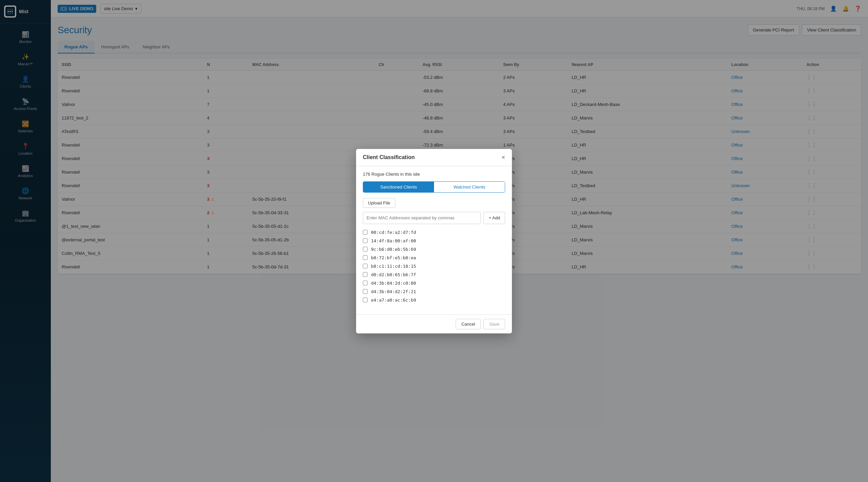 This screenshot has height=482, width=868. What do you see at coordinates (434, 240) in the screenshot?
I see `modal-body: 176 Rogue Clients in this site Sanctione…` at bounding box center [434, 240].